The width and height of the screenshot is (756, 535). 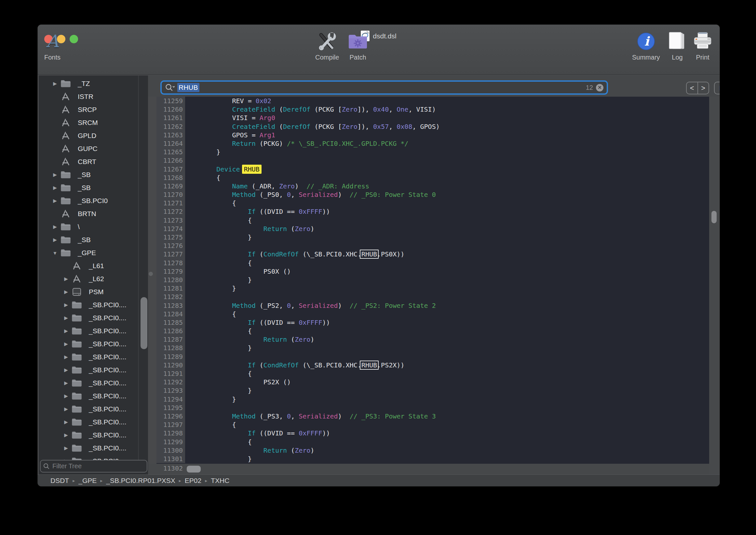 I want to click on code-line: 11268 {, so click(x=438, y=178).